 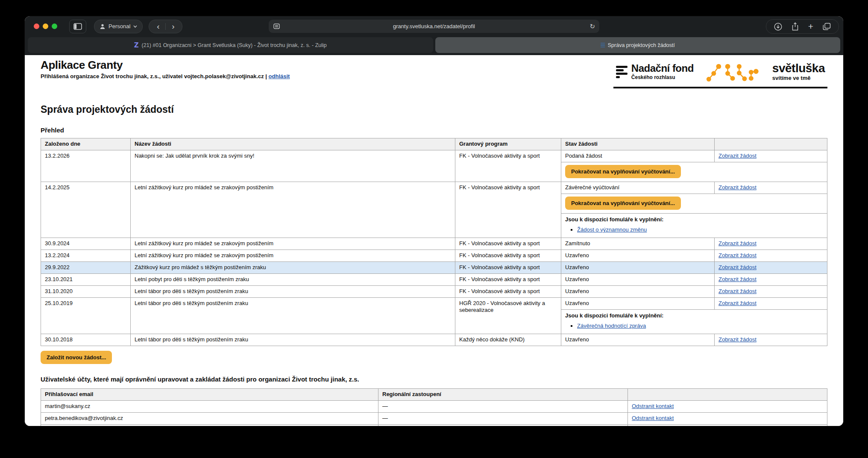 What do you see at coordinates (727, 395) in the screenshot?
I see `column-header` at bounding box center [727, 395].